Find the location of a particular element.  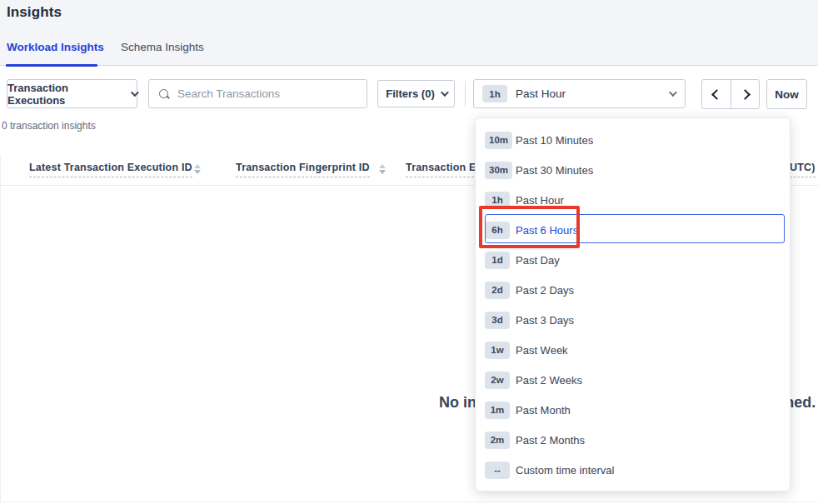

filters-button: Filters (0) is located at coordinates (416, 93).